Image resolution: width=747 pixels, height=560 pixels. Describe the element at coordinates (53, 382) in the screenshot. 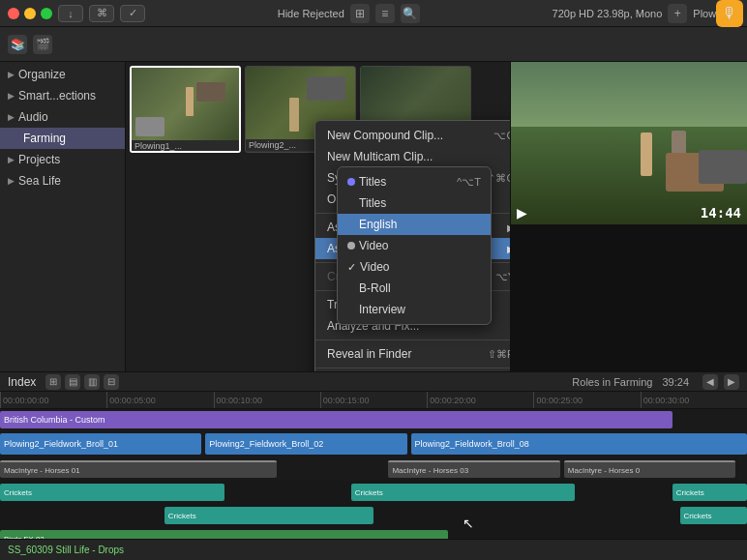

I see `timeline-btn-1: ⊞` at that location.